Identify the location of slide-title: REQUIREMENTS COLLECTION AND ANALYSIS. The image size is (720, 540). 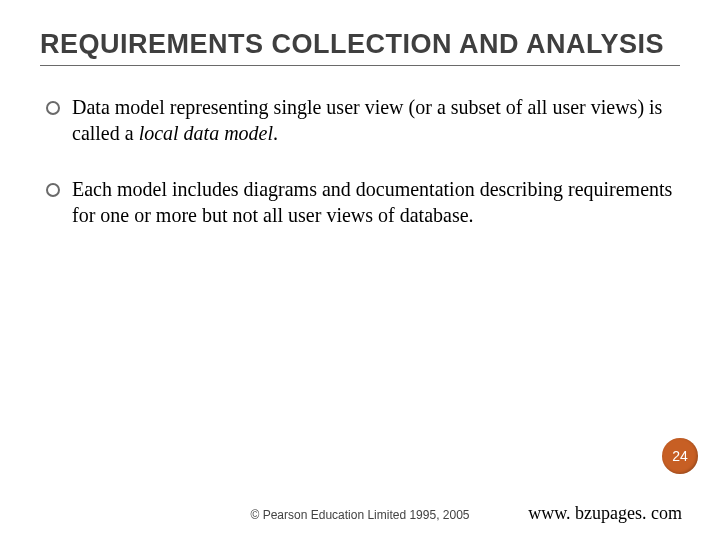
(360, 47).